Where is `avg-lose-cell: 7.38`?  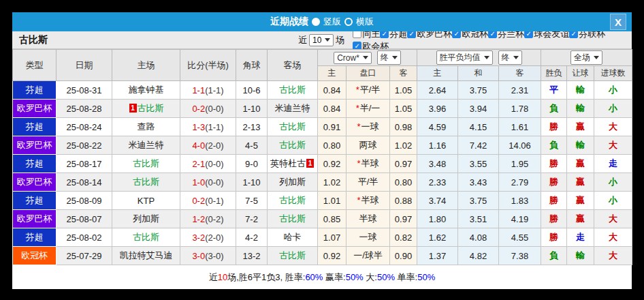 avg-lose-cell: 7.38 is located at coordinates (520, 256).